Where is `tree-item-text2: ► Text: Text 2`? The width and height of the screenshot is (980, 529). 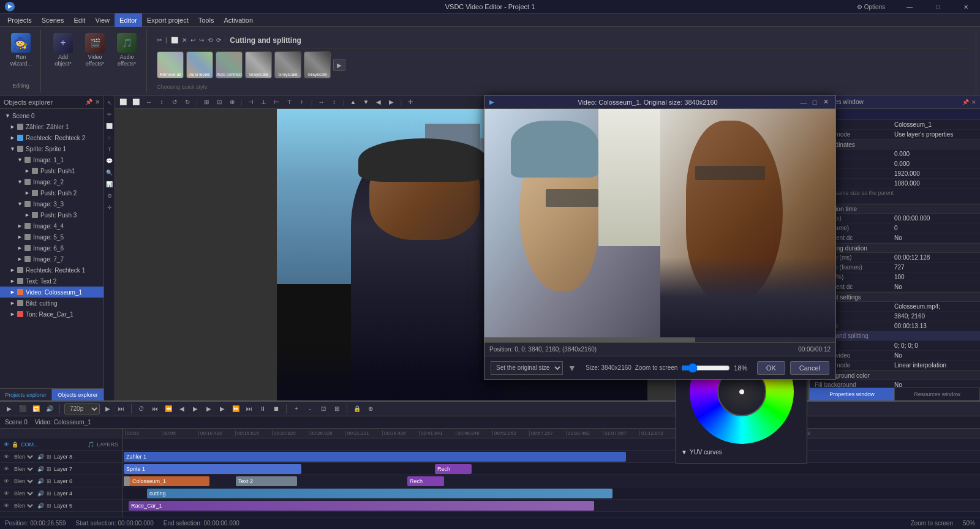
tree-item-text2: ► Text: Text 2 is located at coordinates (51, 281).